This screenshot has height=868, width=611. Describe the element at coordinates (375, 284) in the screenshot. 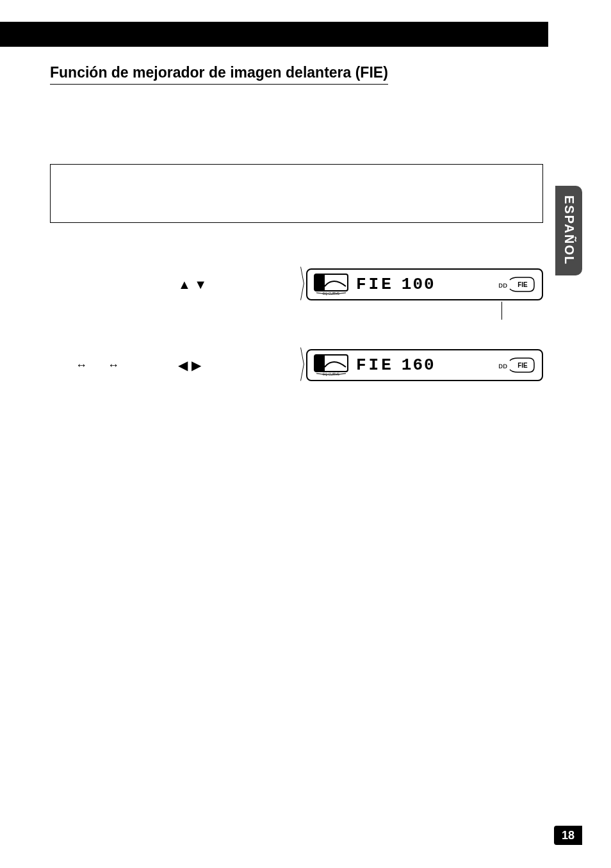

I see `lcd-label-1: FIE` at that location.